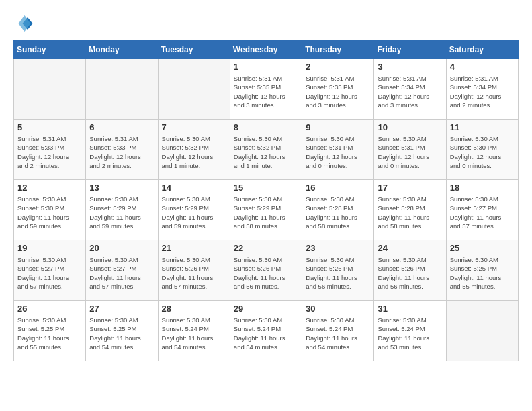  What do you see at coordinates (50, 128) in the screenshot?
I see `day-number: 5` at bounding box center [50, 128].